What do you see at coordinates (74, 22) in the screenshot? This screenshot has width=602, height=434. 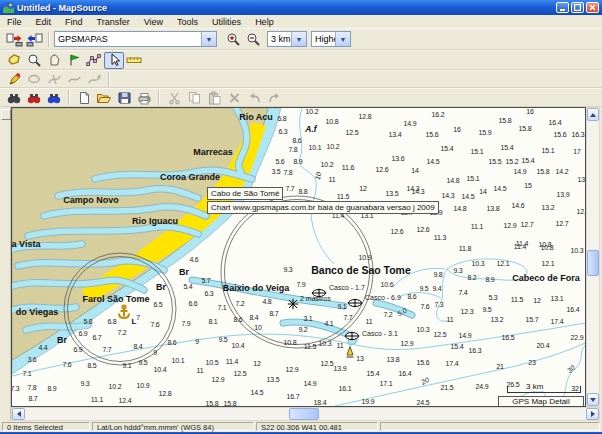 I see `menu-item-find: Find` at bounding box center [74, 22].